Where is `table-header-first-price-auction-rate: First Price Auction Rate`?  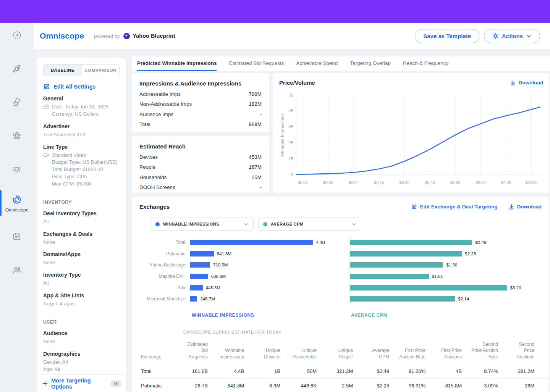 table-header-first-price-auction-rate: First Price Auction Rate is located at coordinates (412, 351).